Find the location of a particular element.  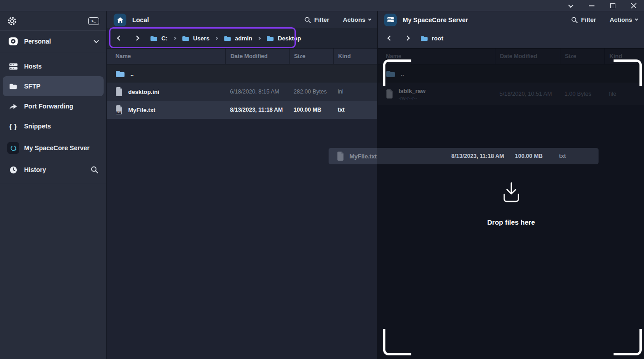

column-header-size: Size is located at coordinates (311, 56).